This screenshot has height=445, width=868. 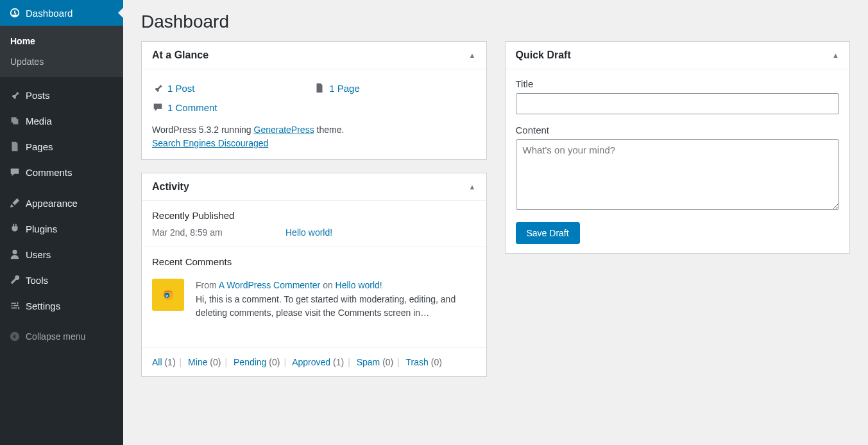 What do you see at coordinates (192, 108) in the screenshot?
I see `comments-count-link: 1 Comment` at bounding box center [192, 108].